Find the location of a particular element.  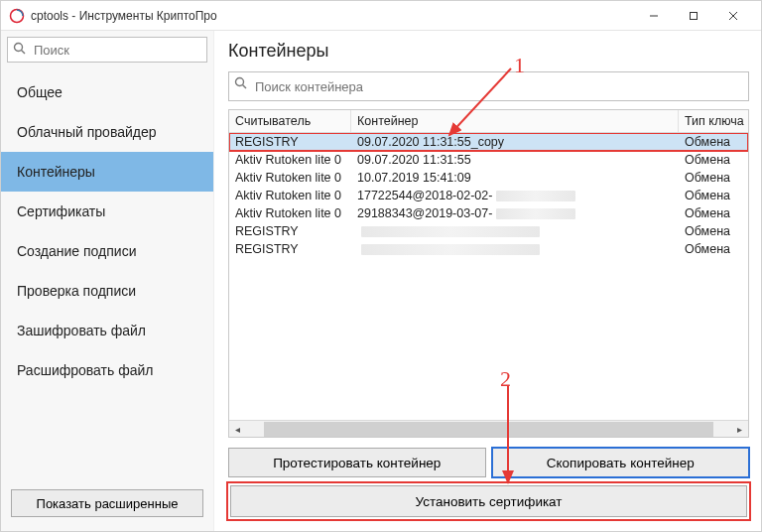

cell-container: 10.07.2019 15:41:09 is located at coordinates (515, 178).